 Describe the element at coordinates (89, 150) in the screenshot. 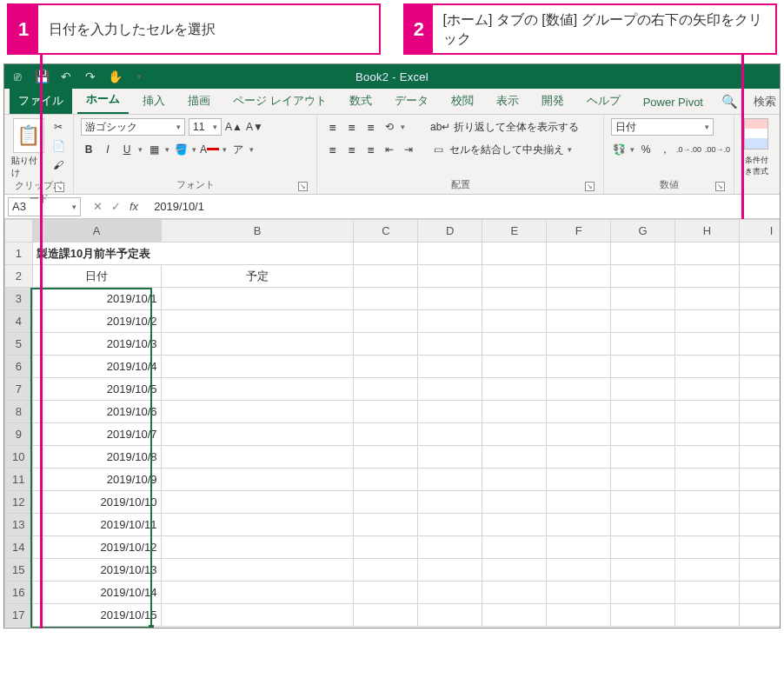

I see `bold-button: B` at that location.